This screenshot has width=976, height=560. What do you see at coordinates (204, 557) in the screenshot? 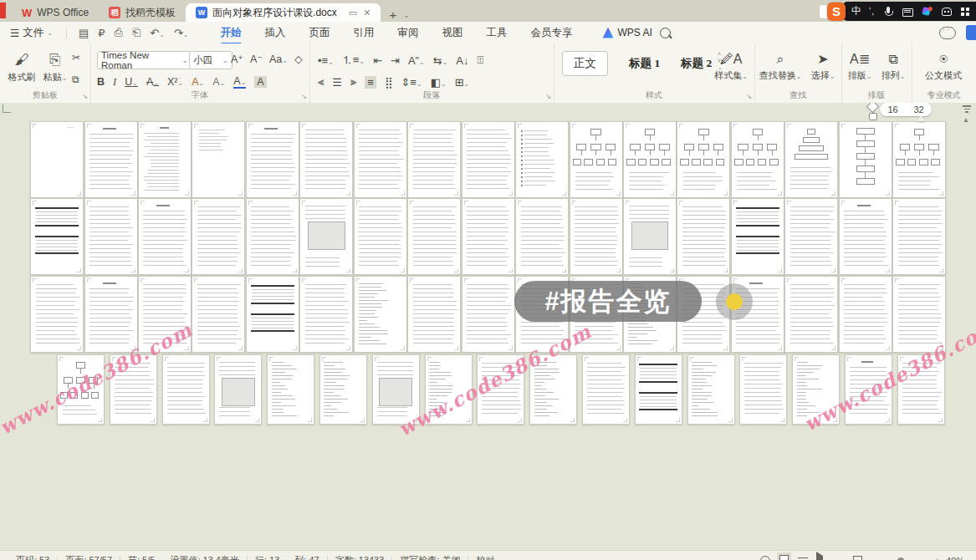
I see `status-setting-value: 设置值: 13.4毫米` at bounding box center [204, 557].